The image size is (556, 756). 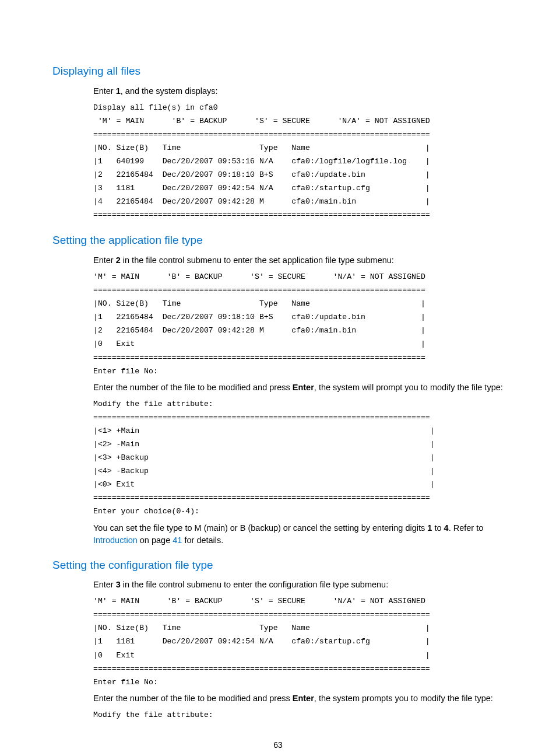 I want to click on text-bold: 4, so click(x=446, y=528).